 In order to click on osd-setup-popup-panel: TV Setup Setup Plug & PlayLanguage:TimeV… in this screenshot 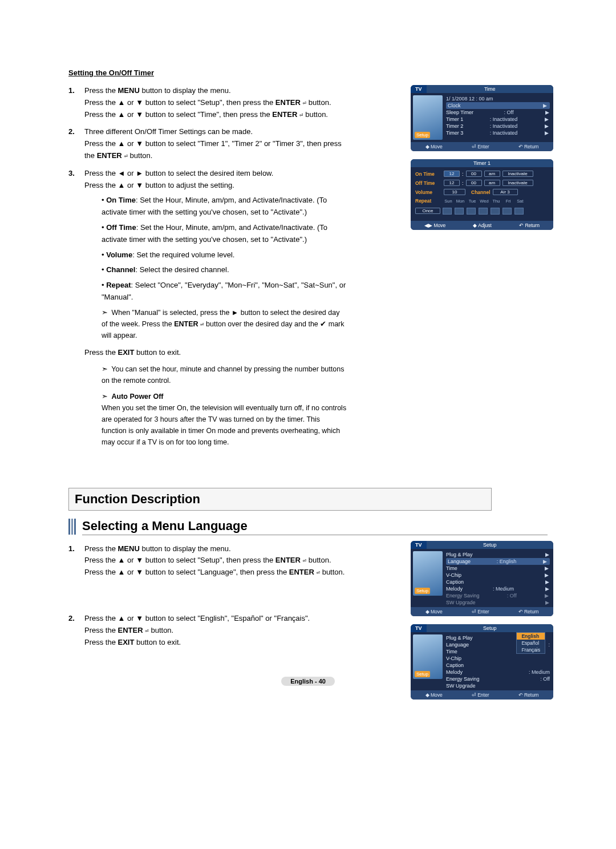, I will do `click(482, 662)`.